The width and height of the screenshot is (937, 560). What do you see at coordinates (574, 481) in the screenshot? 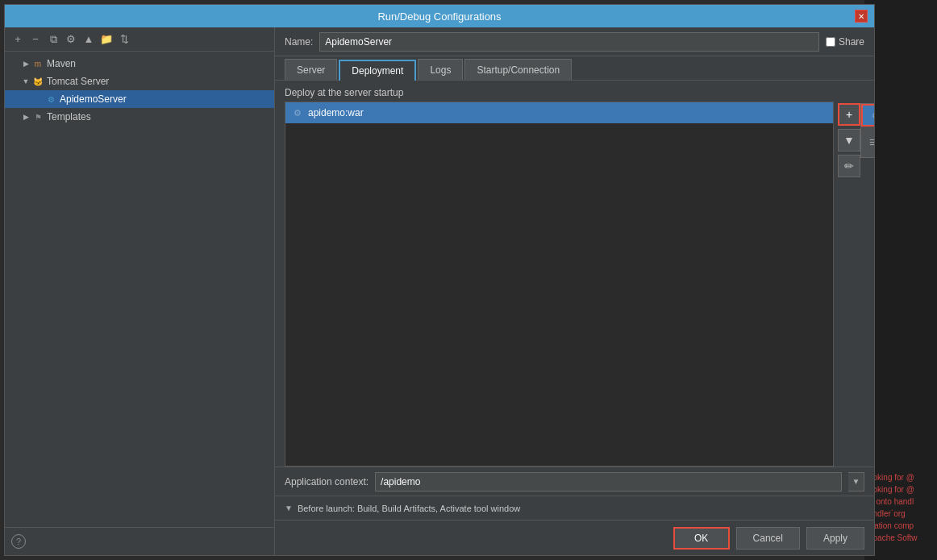
I see `app-context-row: Application context: ▼` at bounding box center [574, 481].